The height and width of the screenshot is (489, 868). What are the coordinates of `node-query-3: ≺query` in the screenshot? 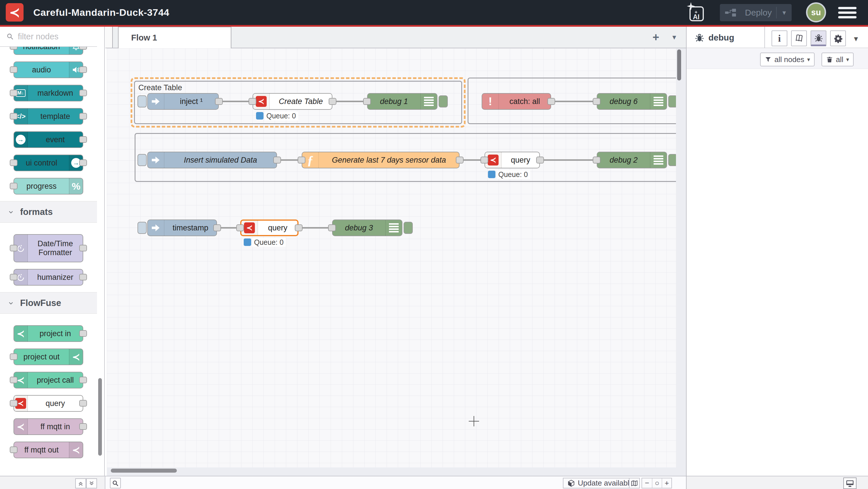 It's located at (270, 228).